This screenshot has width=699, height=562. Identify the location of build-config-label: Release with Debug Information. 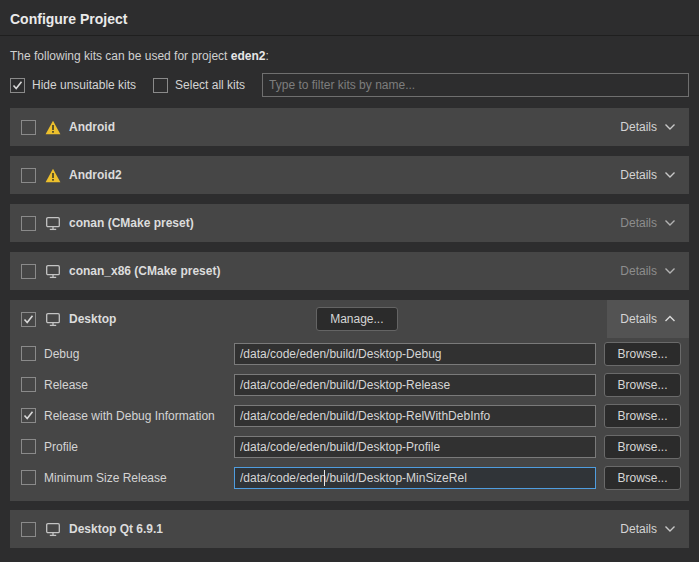
(139, 416).